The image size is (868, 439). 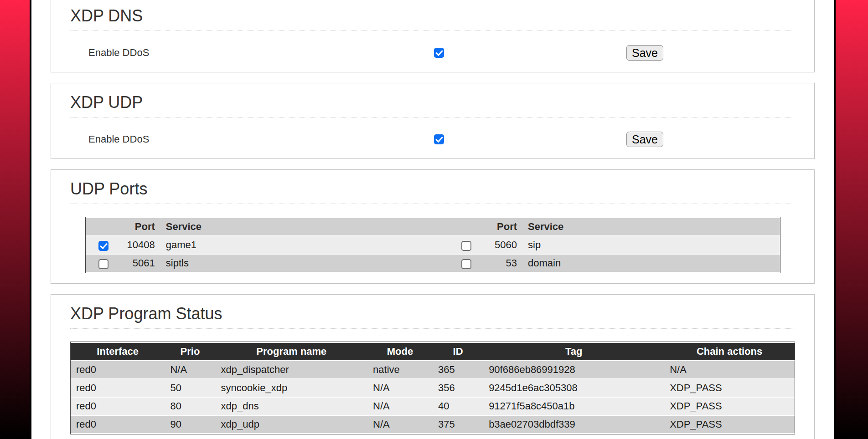 I want to click on prio-cell: 80, so click(x=190, y=406).